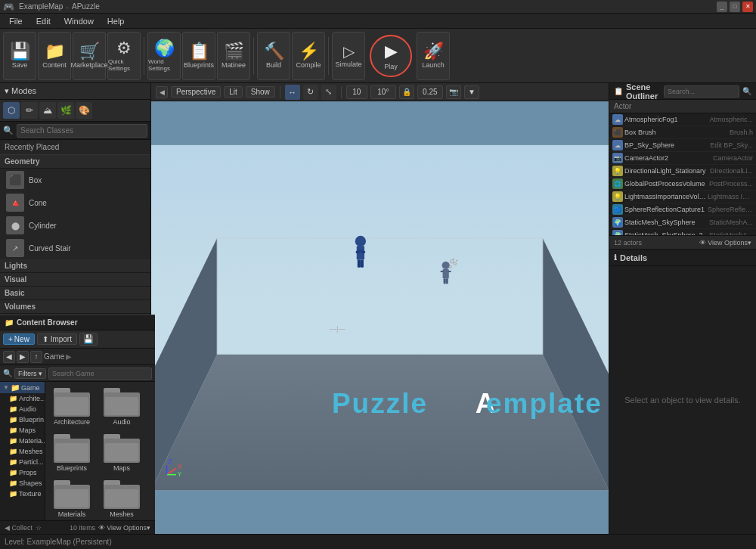  I want to click on view-options-btn: 👁 View Options▾, so click(726, 243).